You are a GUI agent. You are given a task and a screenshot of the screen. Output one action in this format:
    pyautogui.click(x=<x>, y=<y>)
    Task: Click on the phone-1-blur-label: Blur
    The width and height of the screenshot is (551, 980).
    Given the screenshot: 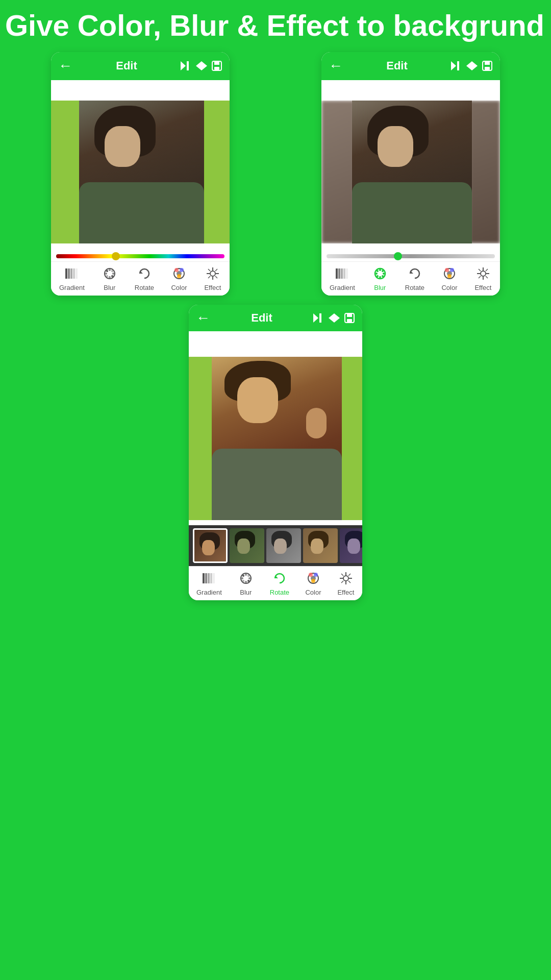 What is the action you would take?
    pyautogui.click(x=109, y=288)
    